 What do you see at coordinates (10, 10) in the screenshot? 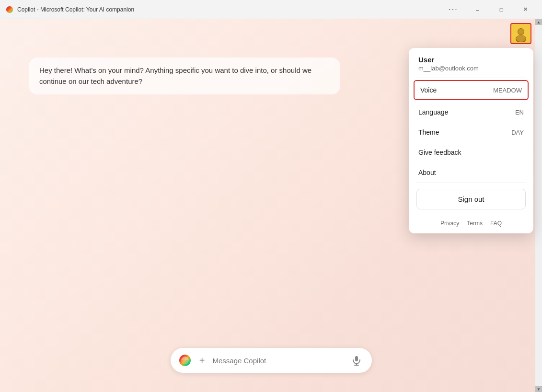
I see `app-icon` at bounding box center [10, 10].